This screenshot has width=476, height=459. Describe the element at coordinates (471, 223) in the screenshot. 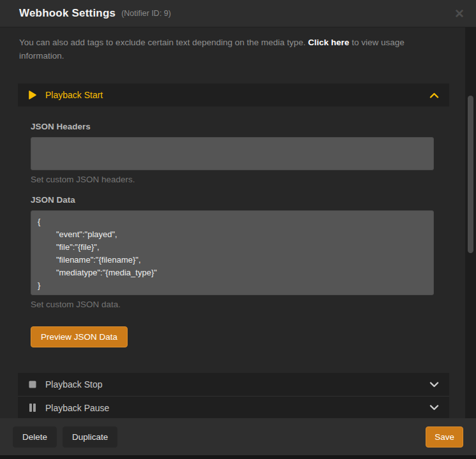

I see `scrollbar-track` at that location.